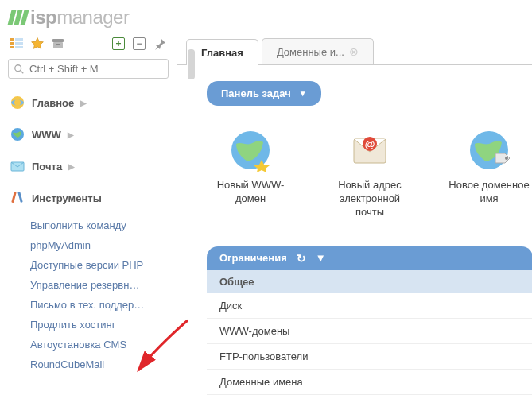 The width and height of the screenshot is (532, 399). Describe the element at coordinates (99, 324) in the screenshot. I see `tools-sublink-5: Продлить хостинг` at that location.